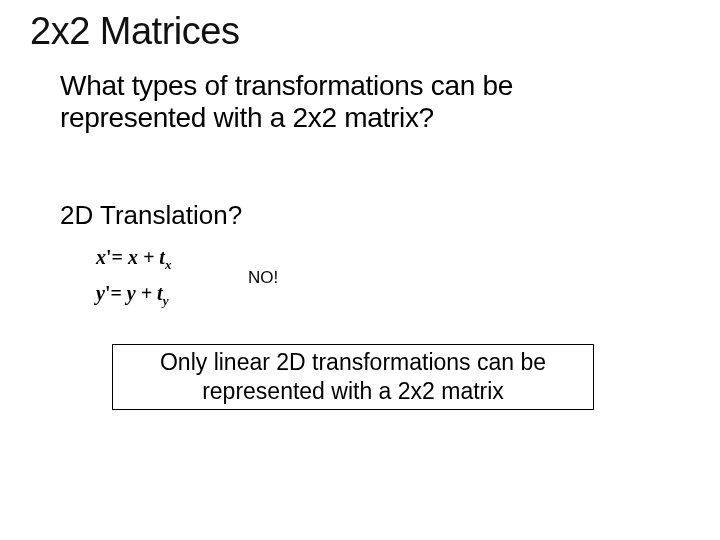 This screenshot has height=540, width=720. Describe the element at coordinates (134, 276) in the screenshot. I see `equations: x'= x + tx y'= y + ty` at that location.